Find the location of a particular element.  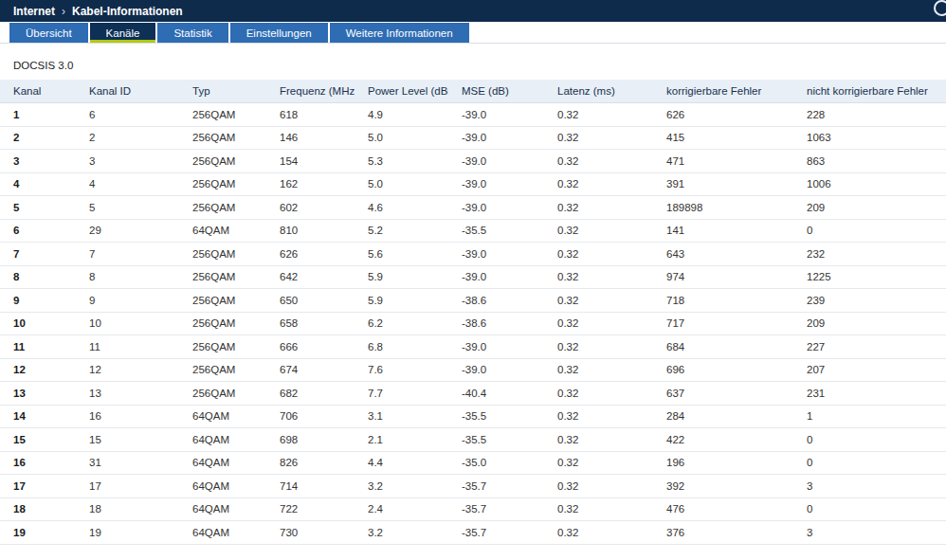

tab-uebersicht: Übersicht is located at coordinates (49, 32).